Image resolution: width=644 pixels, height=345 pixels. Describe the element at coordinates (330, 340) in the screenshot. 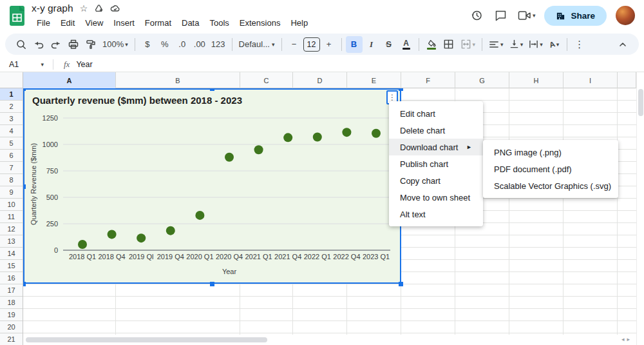

I see `horizontal-scrollbar: ◂▸` at that location.